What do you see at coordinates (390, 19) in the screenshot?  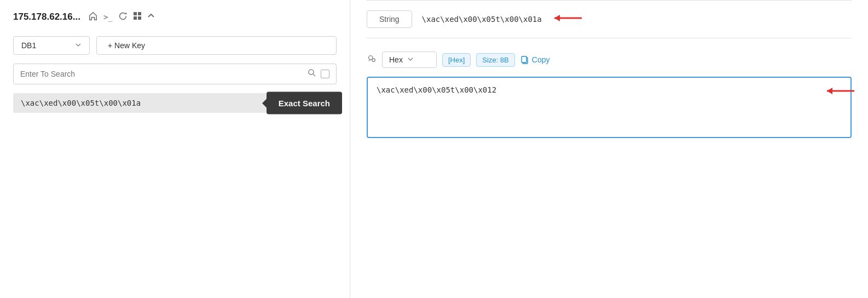 I see `string-tab-label: String` at bounding box center [390, 19].